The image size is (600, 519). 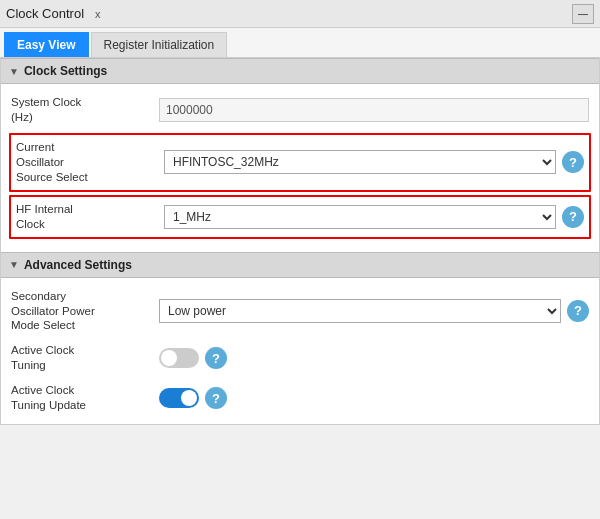 What do you see at coordinates (573, 217) in the screenshot?
I see `hf-internal-clock-help-icon: ?` at bounding box center [573, 217].